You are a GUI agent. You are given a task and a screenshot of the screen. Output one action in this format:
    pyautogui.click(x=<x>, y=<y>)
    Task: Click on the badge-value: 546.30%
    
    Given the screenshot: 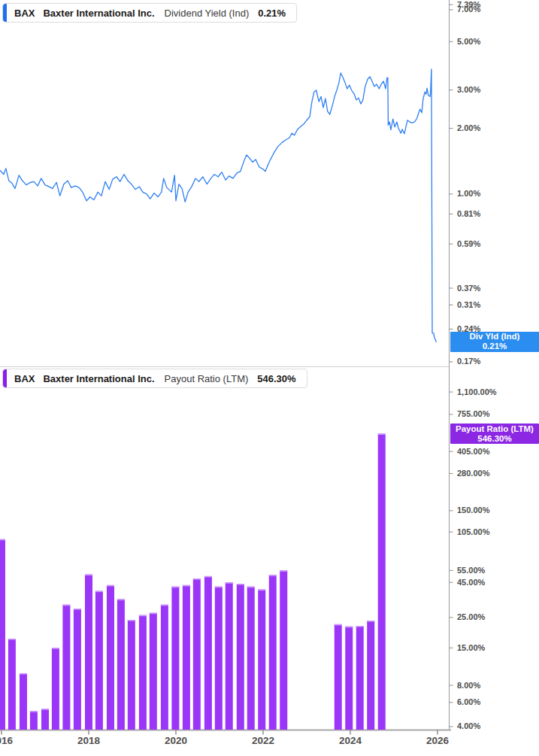 What is the action you would take?
    pyautogui.click(x=495, y=439)
    